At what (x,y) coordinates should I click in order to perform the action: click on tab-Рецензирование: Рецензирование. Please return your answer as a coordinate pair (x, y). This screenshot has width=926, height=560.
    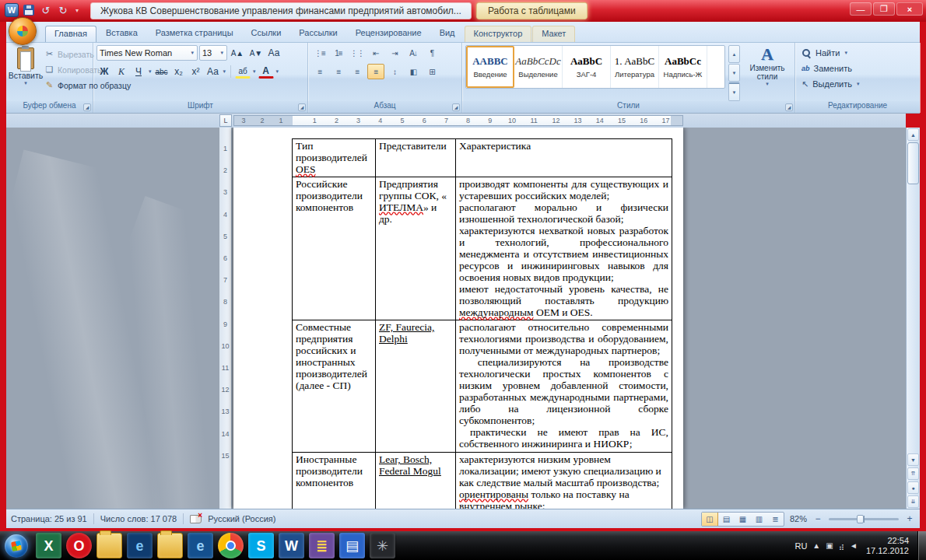
    Looking at the image, I should click on (389, 34).